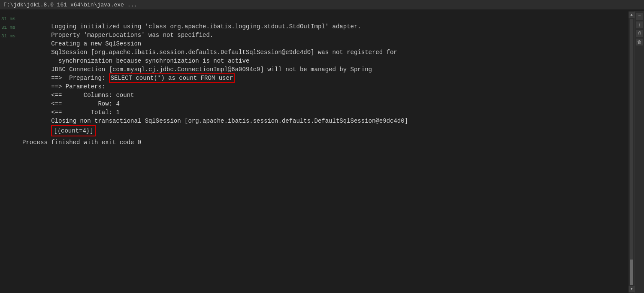 Image resolution: width=644 pixels, height=293 pixels. What do you see at coordinates (9, 19) in the screenshot?
I see `gutter-item-1: 31 ms` at bounding box center [9, 19].